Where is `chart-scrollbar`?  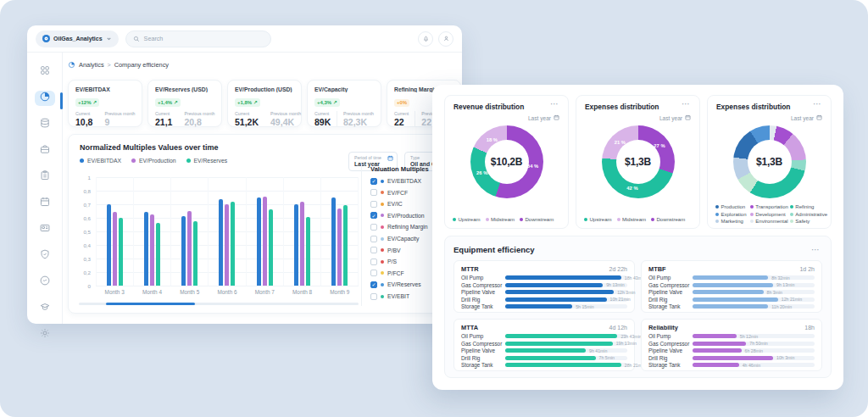
chart-scrollbar is located at coordinates (219, 303).